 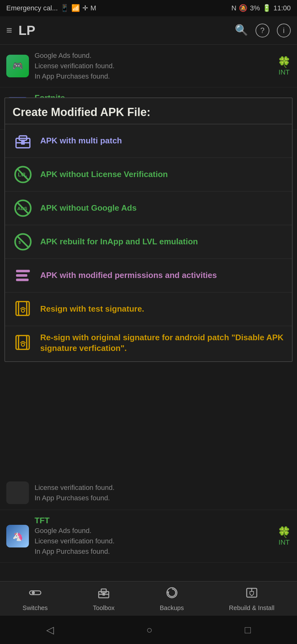 I want to click on badge-icon: 🍀, so click(x=284, y=62).